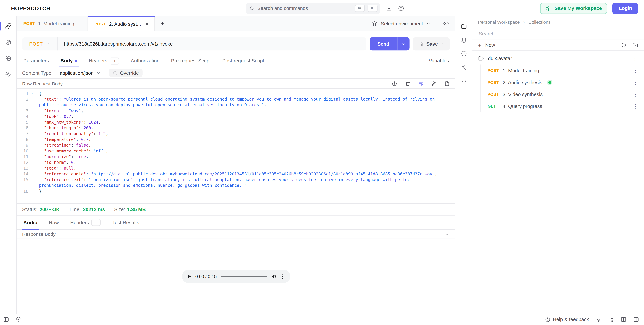 Image resolution: width=644 pixels, height=325 pixels. I want to click on share-panel-button, so click(464, 67).